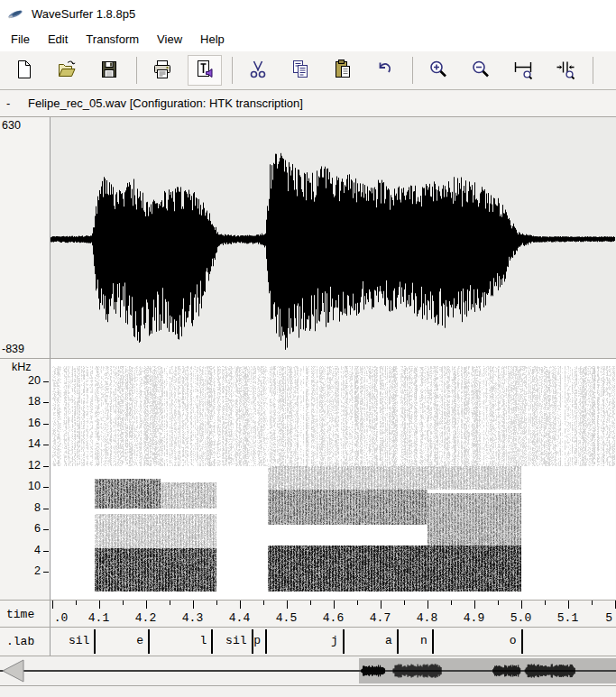 This screenshot has width=616, height=697. I want to click on transcription-row: .lab silelsilpjano, so click(308, 642).